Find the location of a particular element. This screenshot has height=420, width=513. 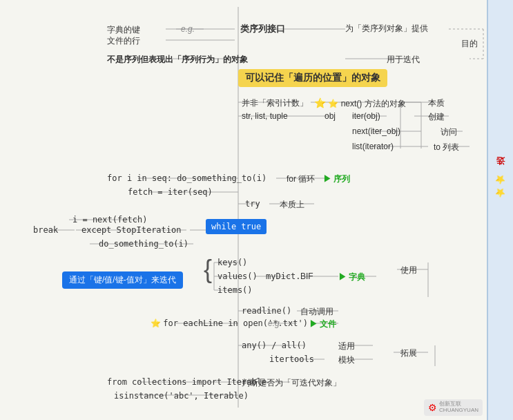

applicable-label: 适用 is located at coordinates (347, 347).